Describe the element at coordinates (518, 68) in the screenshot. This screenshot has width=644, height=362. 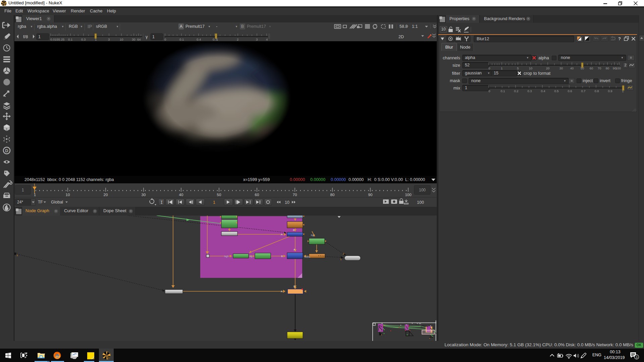
I see `svg-text: 5` at that location.